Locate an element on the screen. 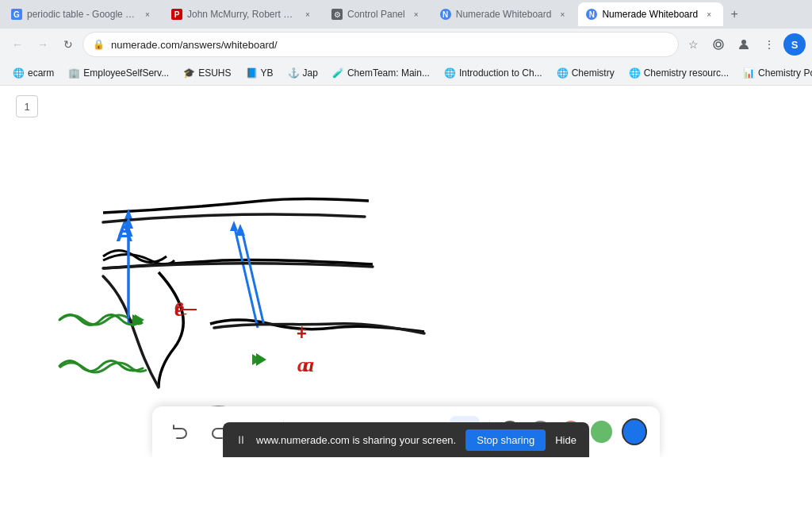 Image resolution: width=812 pixels, height=508 pixels. bookmark-star-icon: ☆ is located at coordinates (693, 44).